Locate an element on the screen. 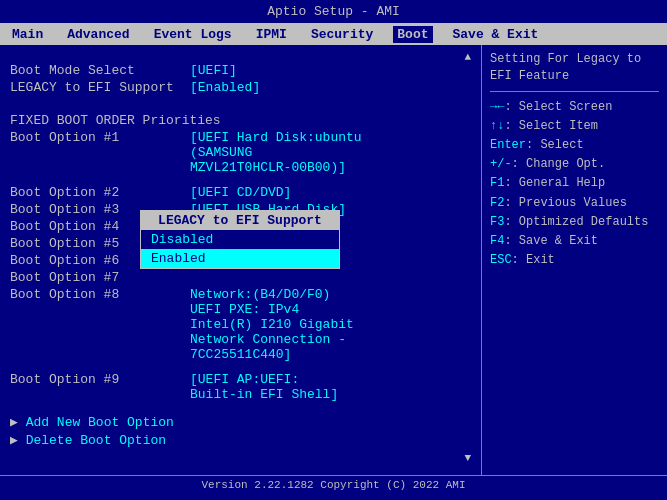  scroll-up-arrow: ▲ is located at coordinates (240, 57).